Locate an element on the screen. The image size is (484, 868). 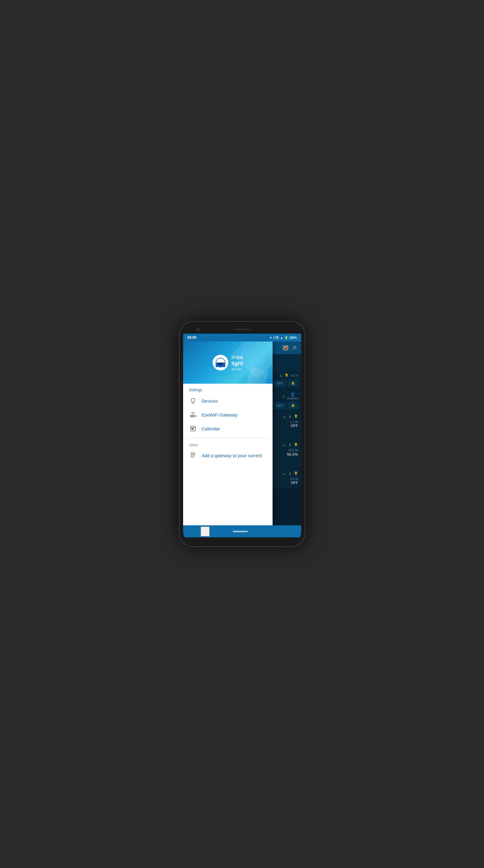
other-section-label: Other is located at coordinates (228, 445).